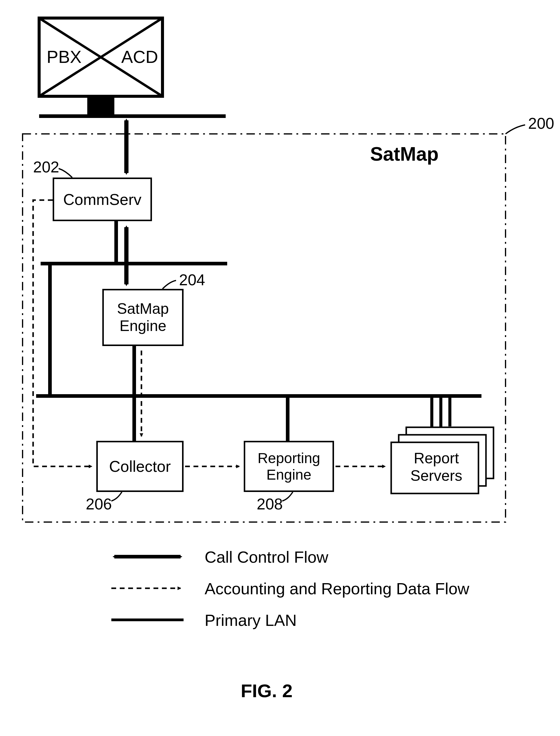 This screenshot has width=560, height=736. What do you see at coordinates (62, 333) in the screenshot?
I see `arrow-commserv-collector` at bounding box center [62, 333].